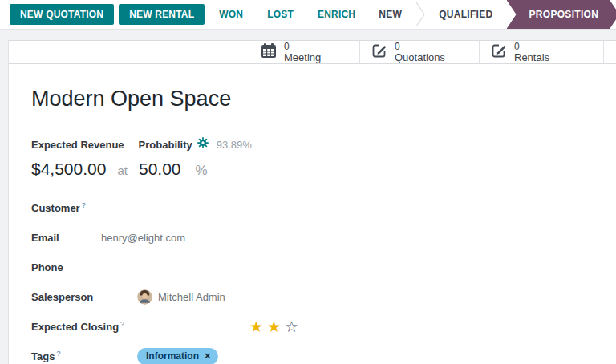  I want to click on chevron-right-icon, so click(420, 14).